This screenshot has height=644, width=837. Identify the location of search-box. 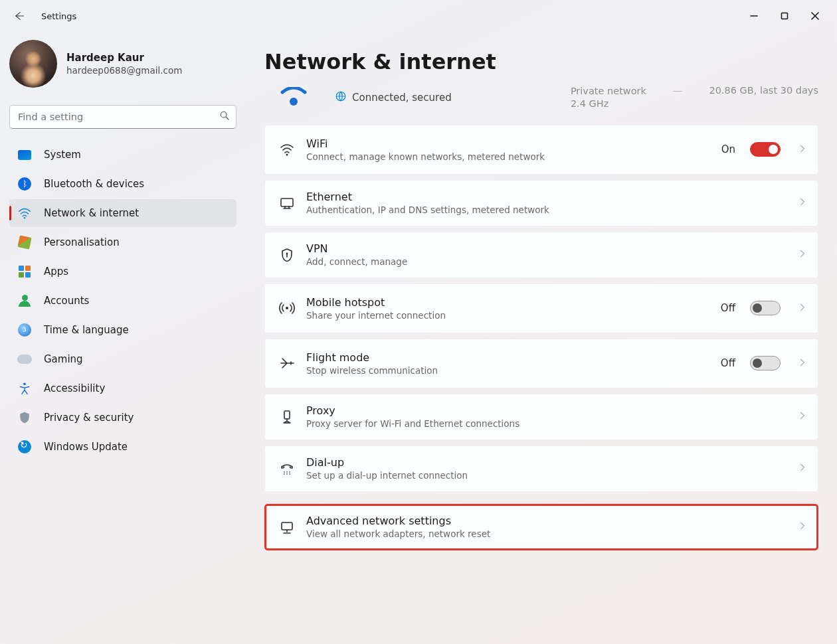
(123, 117).